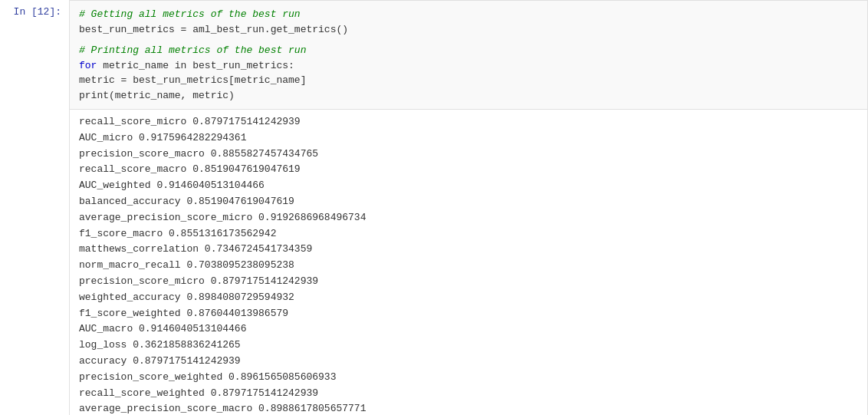 This screenshot has width=868, height=415. Describe the element at coordinates (469, 96) in the screenshot. I see `code-line-6: print(metric_name, metric)` at that location.